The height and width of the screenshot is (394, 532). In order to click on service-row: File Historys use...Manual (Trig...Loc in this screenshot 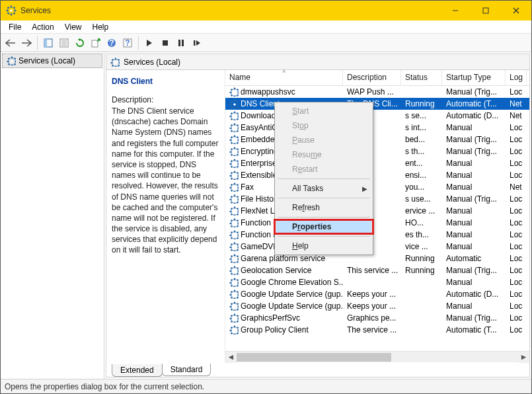, I will do `click(377, 199)`.